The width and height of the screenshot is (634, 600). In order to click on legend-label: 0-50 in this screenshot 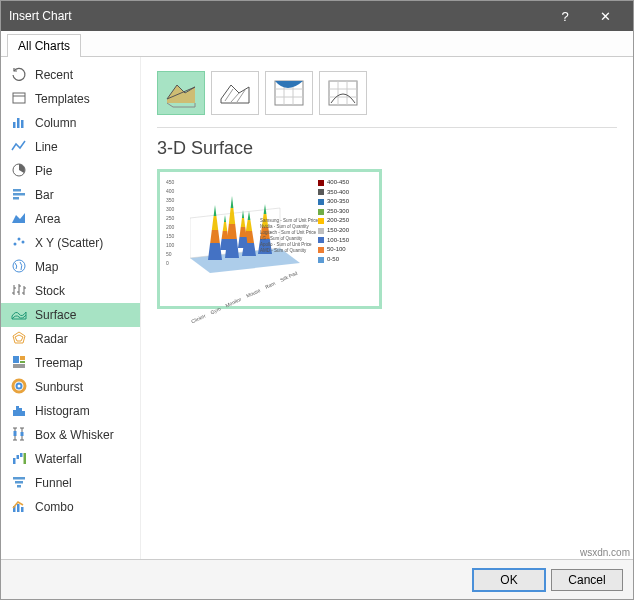, I will do `click(333, 260)`.